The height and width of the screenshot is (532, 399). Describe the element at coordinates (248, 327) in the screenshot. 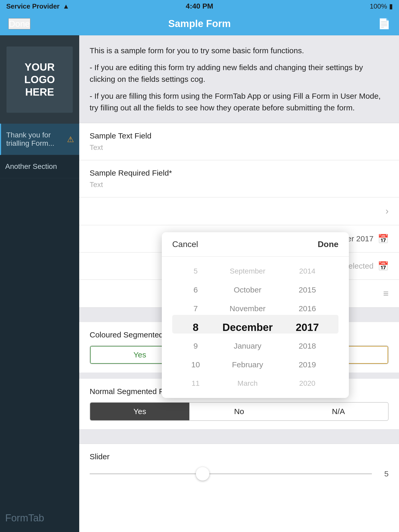

I see `month-3: December` at that location.